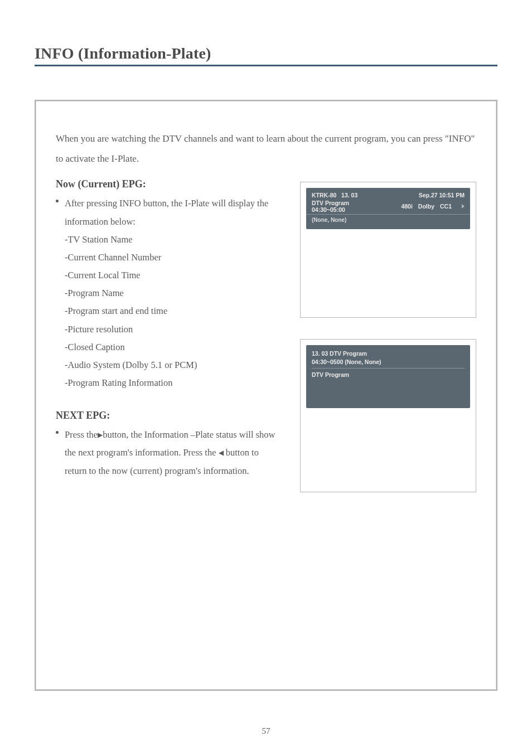  I want to click on now-item-7: -Audio System (Dolby 5.1 or PCM), so click(167, 365).